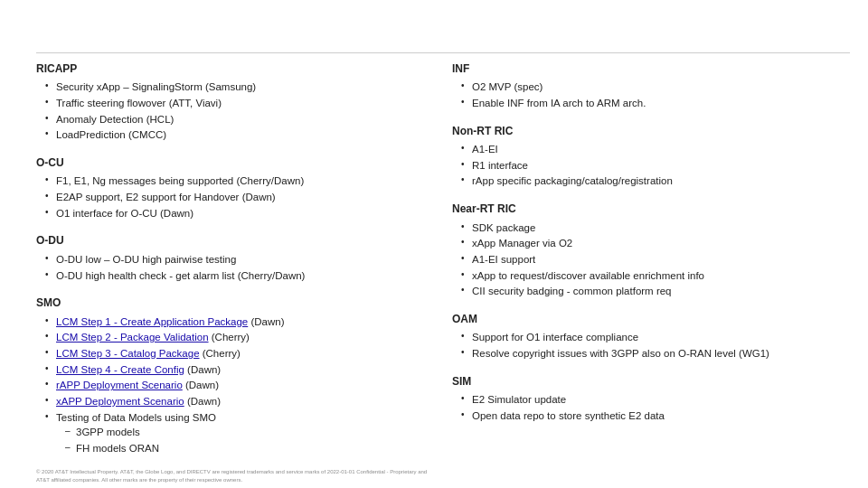  Describe the element at coordinates (240, 260) in the screenshot. I see `list-item: O-DU low – O-DU high pairwise testing` at that location.